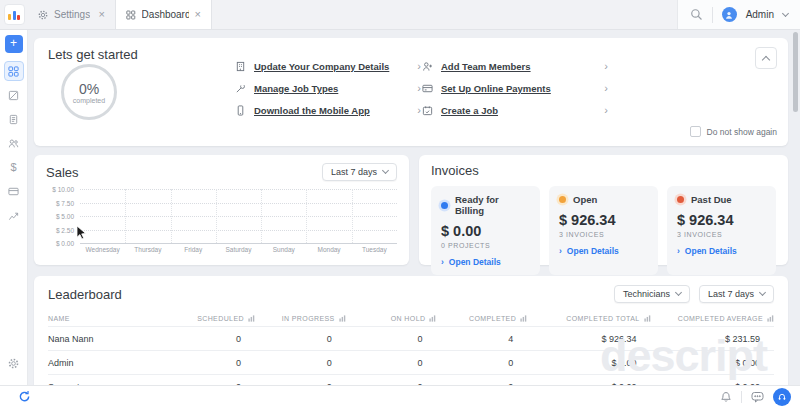 The width and height of the screenshot is (800, 407). I want to click on column-header: IN PROGRESS, so click(300, 318).